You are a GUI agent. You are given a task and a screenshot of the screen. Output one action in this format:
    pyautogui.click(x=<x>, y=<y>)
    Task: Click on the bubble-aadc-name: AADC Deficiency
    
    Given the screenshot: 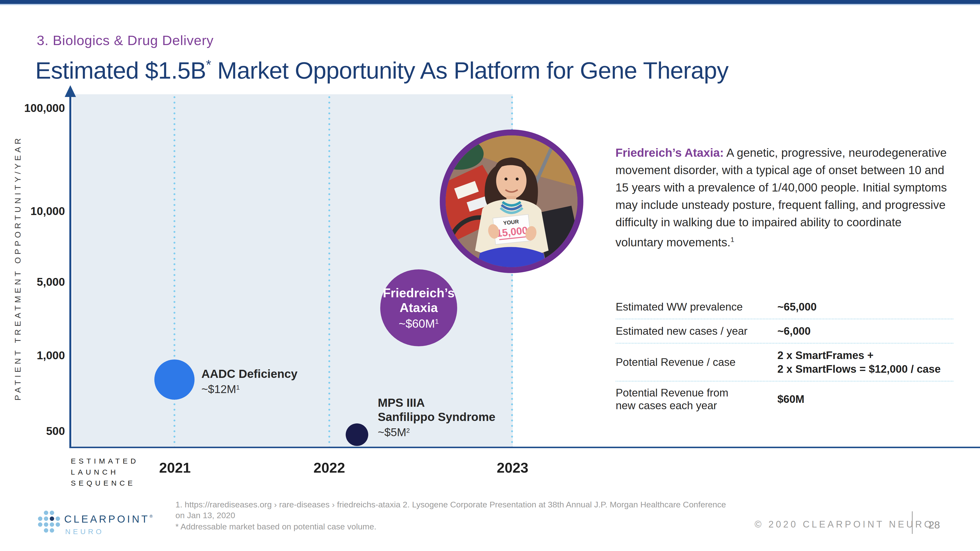 What is the action you would take?
    pyautogui.click(x=250, y=374)
    